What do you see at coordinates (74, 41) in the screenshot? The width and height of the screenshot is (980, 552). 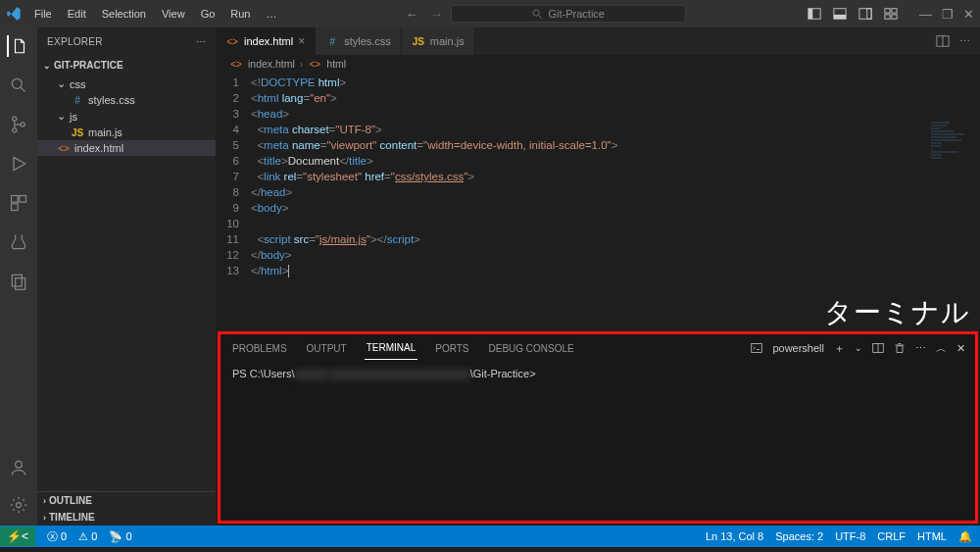 I see `explorer-title: EXPLORER` at bounding box center [74, 41].